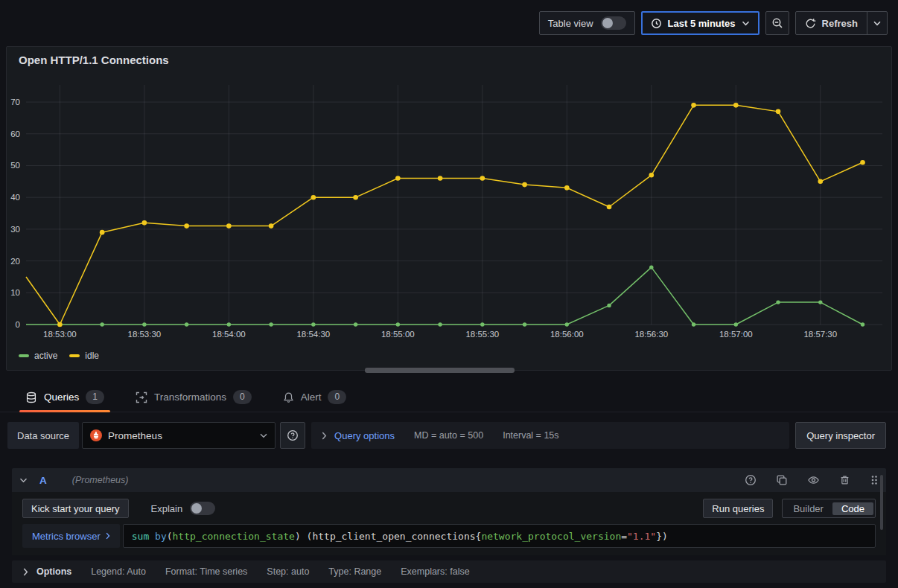 The width and height of the screenshot is (898, 588). I want to click on query-datasource-hint: (Prometheus), so click(101, 480).